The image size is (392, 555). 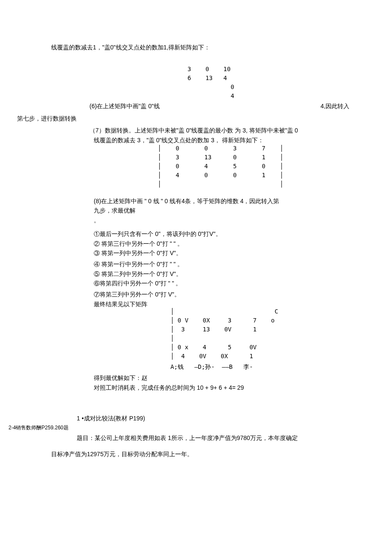 I want to click on result-line-1: 得到最优解如下：赵, so click(x=239, y=378).